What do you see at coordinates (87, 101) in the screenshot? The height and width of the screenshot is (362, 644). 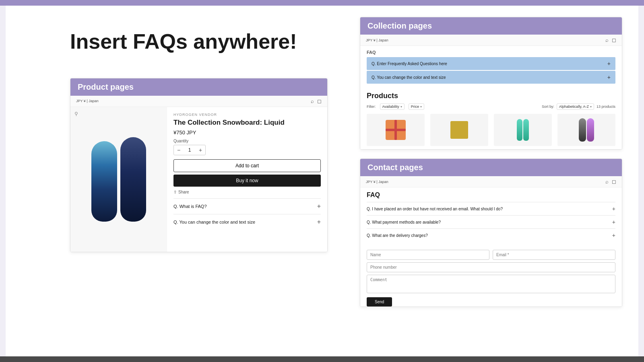 I see `product-locale: JPY ¥ | Japan` at bounding box center [87, 101].